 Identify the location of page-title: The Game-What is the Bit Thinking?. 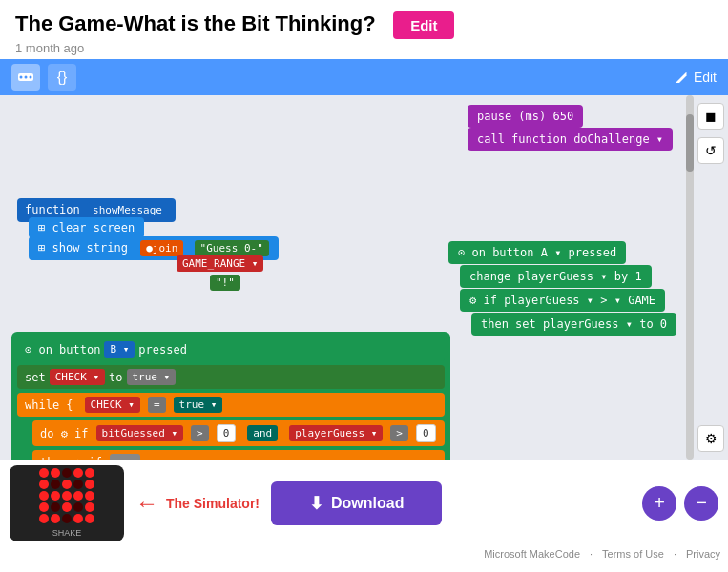
(196, 23).